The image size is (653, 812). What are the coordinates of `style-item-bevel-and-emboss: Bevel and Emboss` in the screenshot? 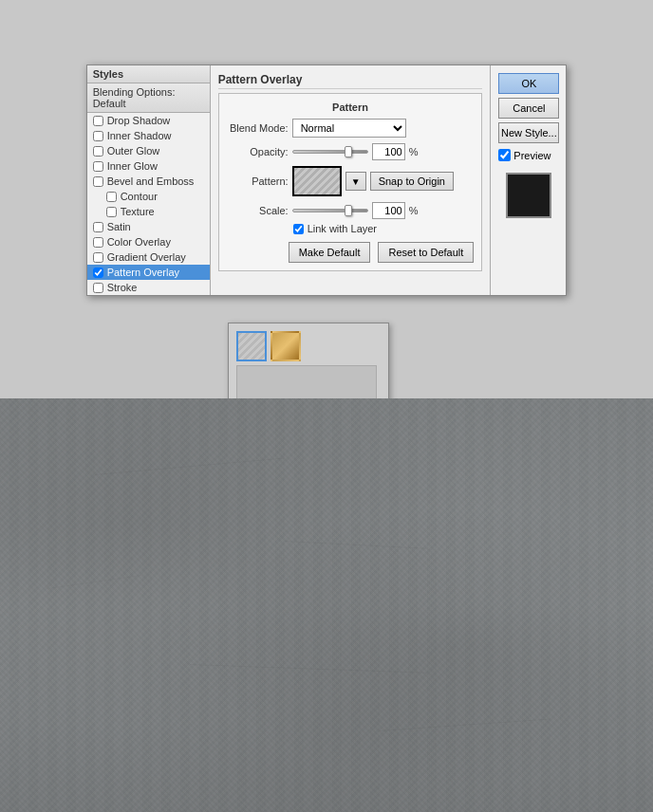 It's located at (148, 181).